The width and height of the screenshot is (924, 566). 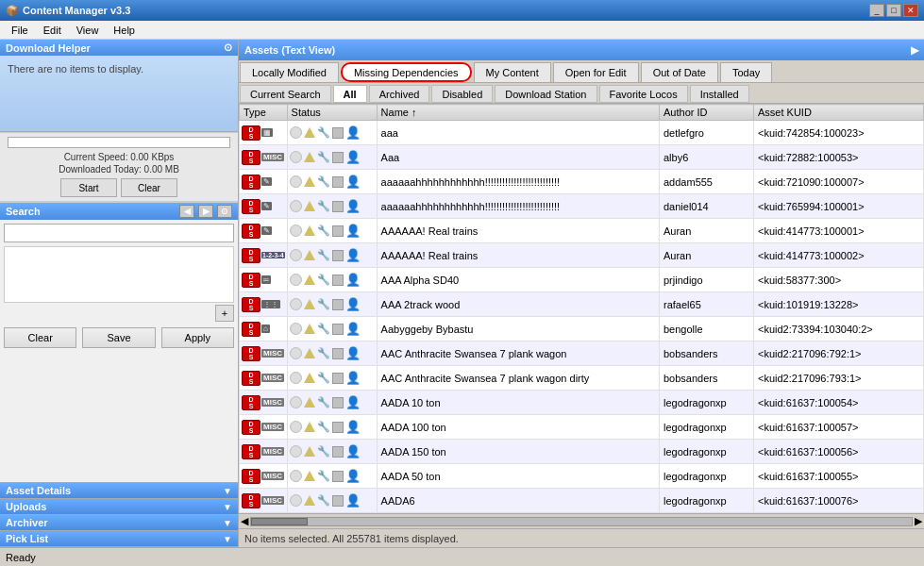 What do you see at coordinates (581, 521) in the screenshot?
I see `horizontal-scrollbar: ◀ ▶` at bounding box center [581, 521].